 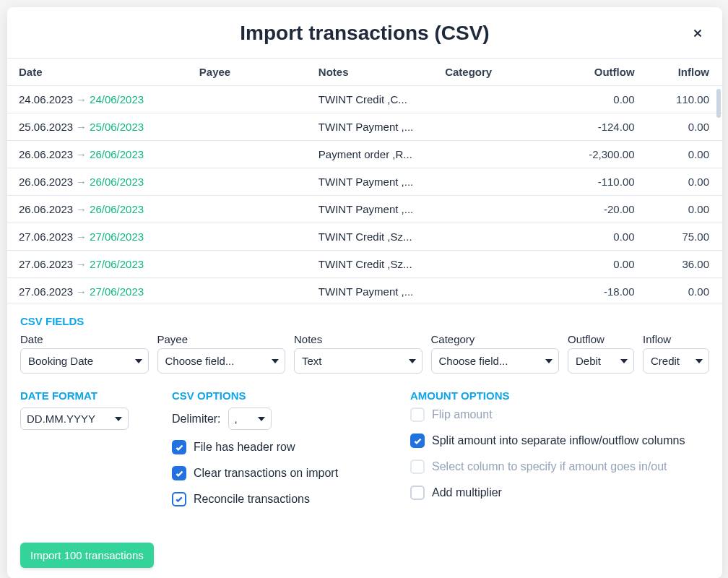 I want to click on scrollbar-thumb, so click(x=719, y=103).